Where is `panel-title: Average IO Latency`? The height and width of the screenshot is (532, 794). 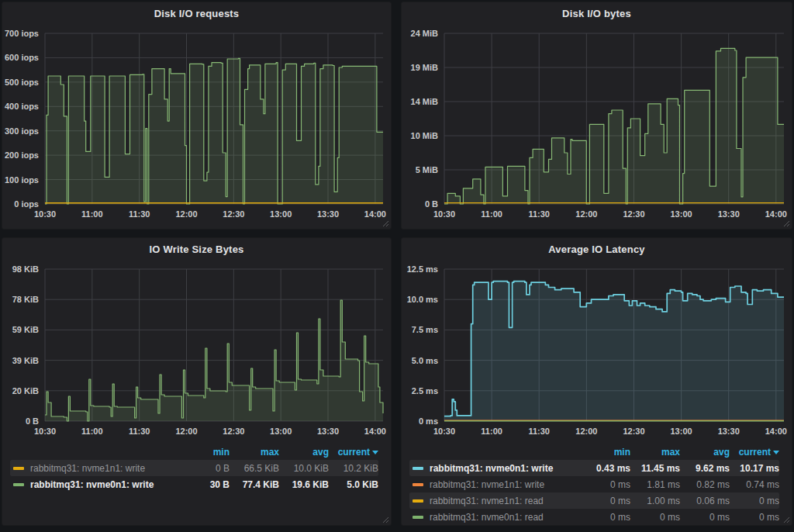
panel-title: Average IO Latency is located at coordinates (597, 250).